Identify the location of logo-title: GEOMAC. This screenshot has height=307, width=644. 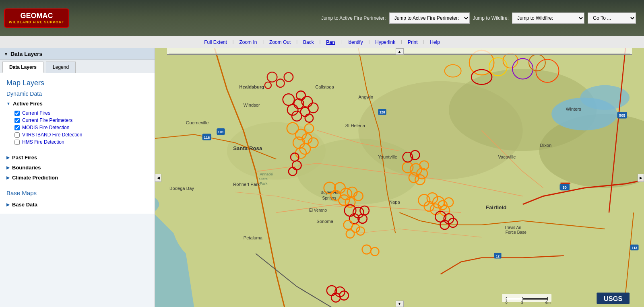
(37, 16).